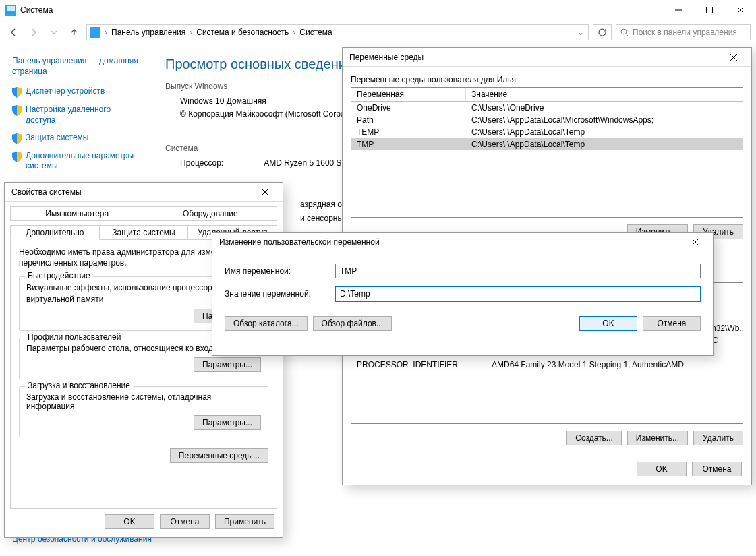 Image resolution: width=756 pixels, height=556 pixels. Describe the element at coordinates (144, 412) in the screenshot. I see `startup-group: Загрузка и восстановление Загрузка и вос…` at that location.